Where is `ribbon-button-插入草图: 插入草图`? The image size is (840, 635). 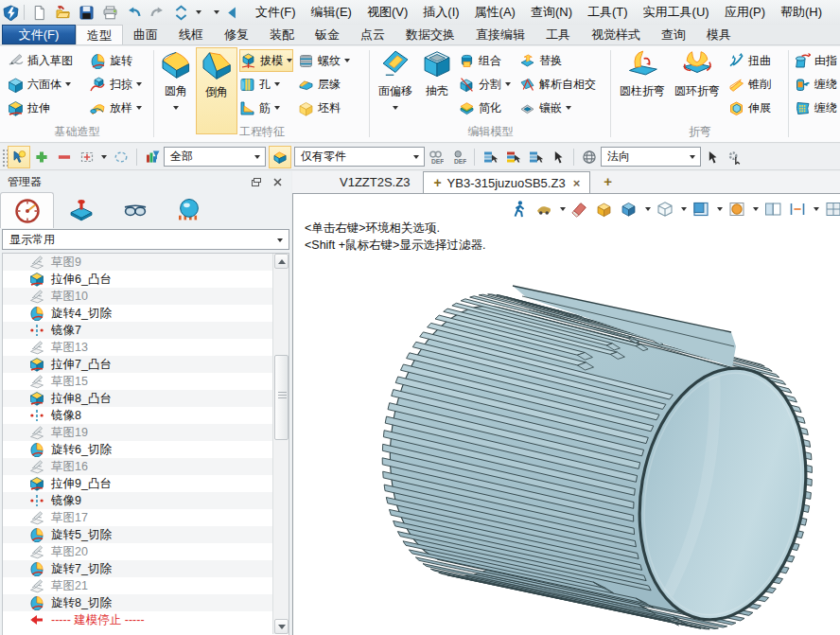
ribbon-button-插入草图: 插入草图 is located at coordinates (40, 61).